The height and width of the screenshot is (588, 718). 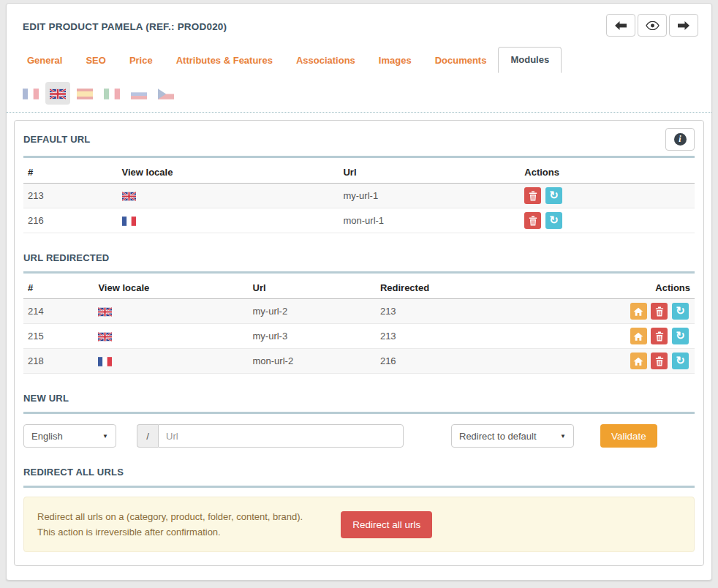 I want to click on tab-documents: Documents, so click(x=461, y=61).